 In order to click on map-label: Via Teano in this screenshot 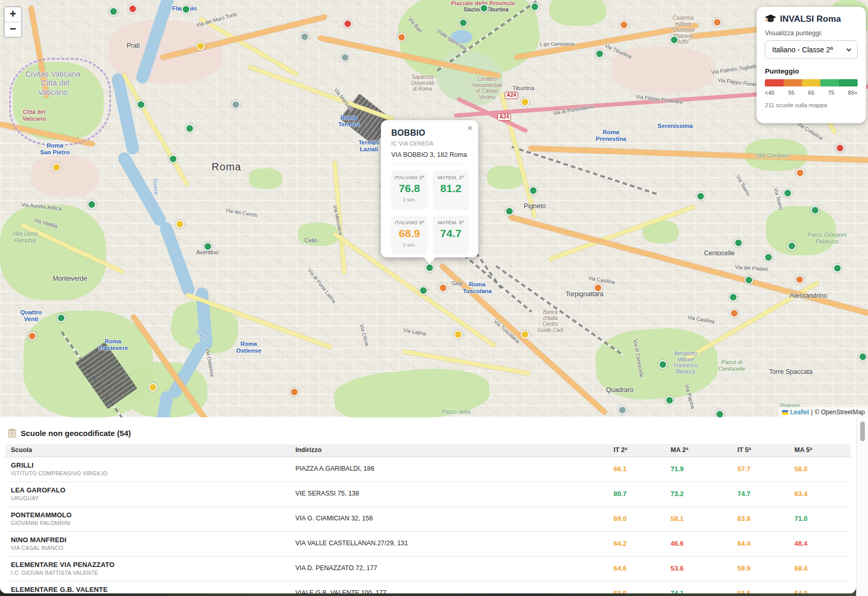, I will do `click(743, 185)`.